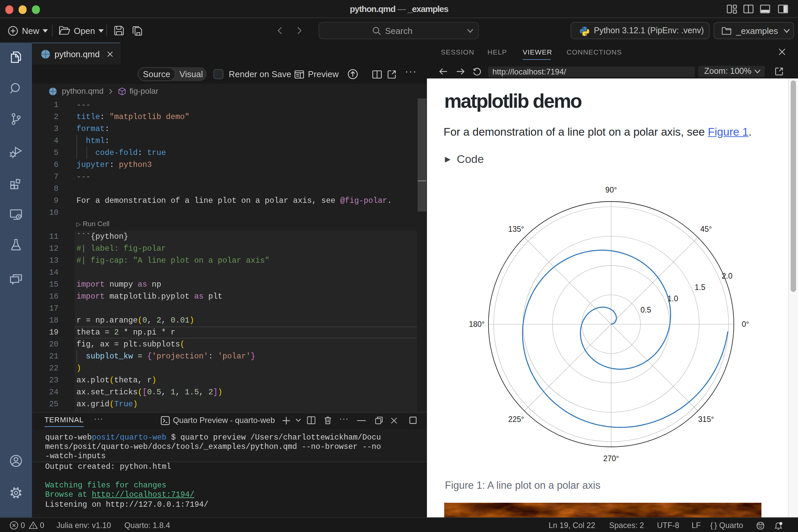 This screenshot has height=532, width=798. Describe the element at coordinates (745, 324) in the screenshot. I see `svg-text: 0°` at that location.